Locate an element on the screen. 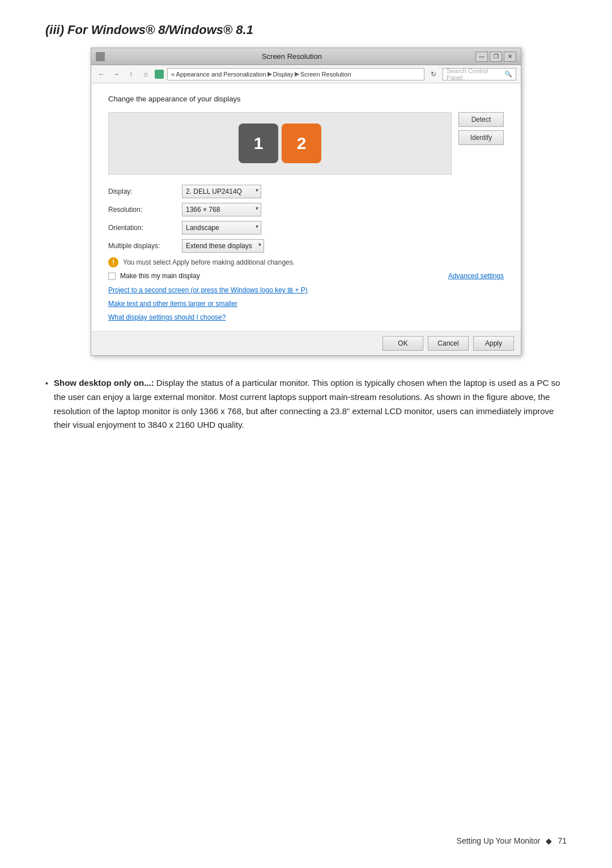  main-display-row: Make this my main display Advanced setti… is located at coordinates (306, 276).